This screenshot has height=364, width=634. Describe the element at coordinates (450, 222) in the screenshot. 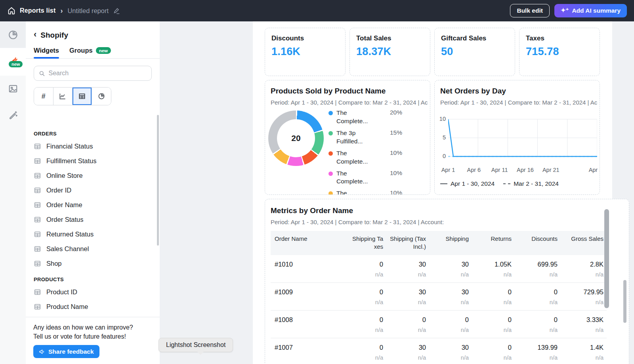

I see `widget-period: Period: Apr 1 - 30, 2024 | Compare to: M…` at that location.